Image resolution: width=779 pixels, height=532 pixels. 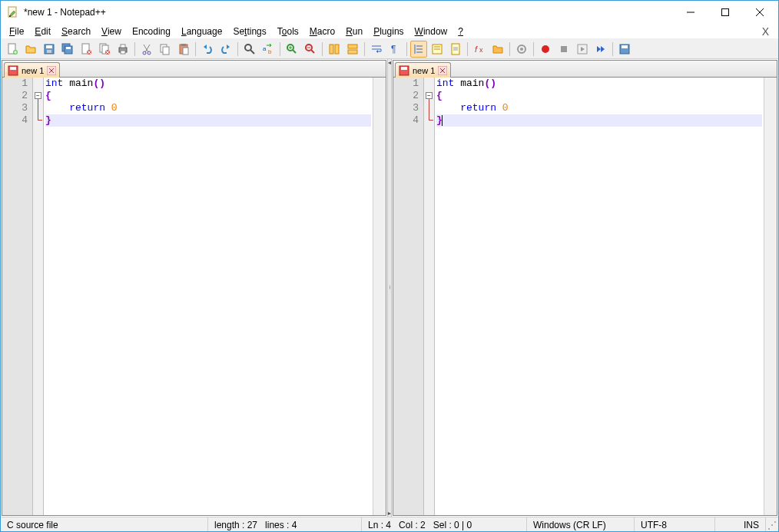 What do you see at coordinates (419, 49) in the screenshot?
I see `indent-guide-icon` at bounding box center [419, 49].